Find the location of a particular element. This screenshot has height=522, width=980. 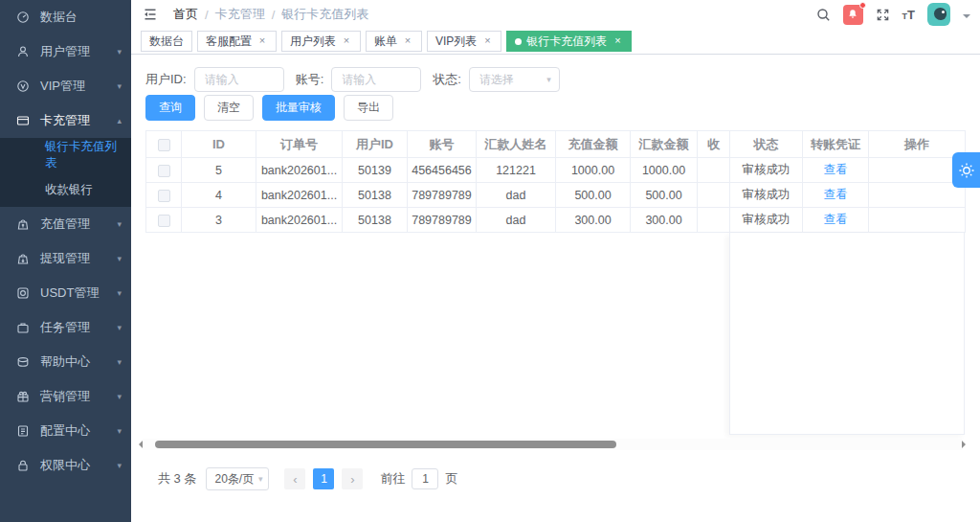

sidebar-subitem-receiving-bank: 收款银行 is located at coordinates (65, 190).